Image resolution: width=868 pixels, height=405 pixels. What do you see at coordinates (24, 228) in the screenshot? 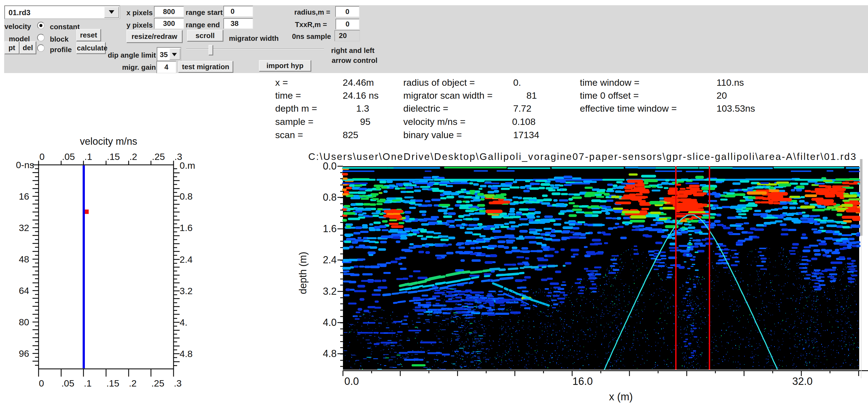
I see `svg-text: 32` at bounding box center [24, 228].